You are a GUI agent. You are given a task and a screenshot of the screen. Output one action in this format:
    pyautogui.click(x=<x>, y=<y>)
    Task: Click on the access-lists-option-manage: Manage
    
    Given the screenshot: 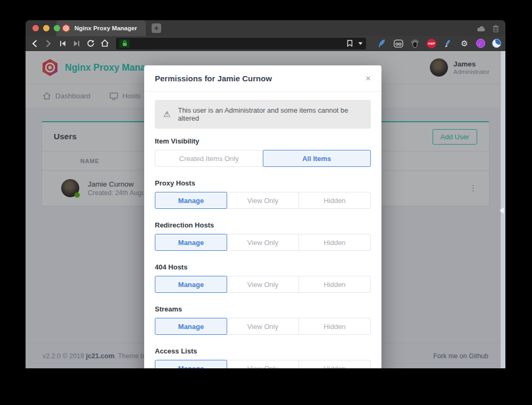 What is the action you would take?
    pyautogui.click(x=191, y=364)
    